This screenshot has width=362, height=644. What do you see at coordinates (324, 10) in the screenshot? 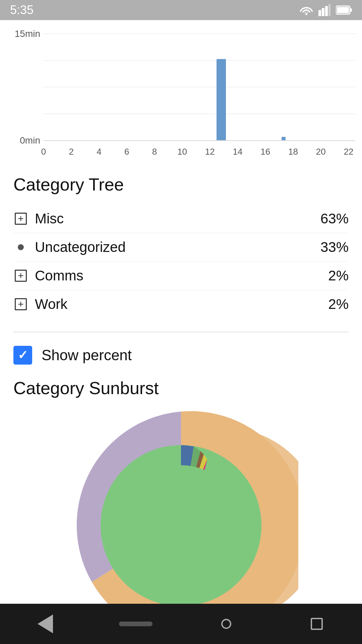
I see `signal-icon` at bounding box center [324, 10].